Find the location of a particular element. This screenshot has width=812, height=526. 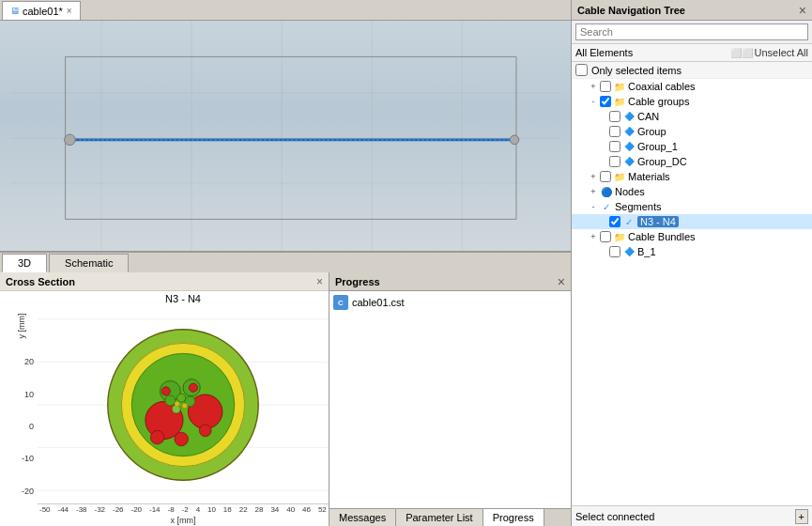

tree-item-materials: + 📁 Materials is located at coordinates (692, 177).